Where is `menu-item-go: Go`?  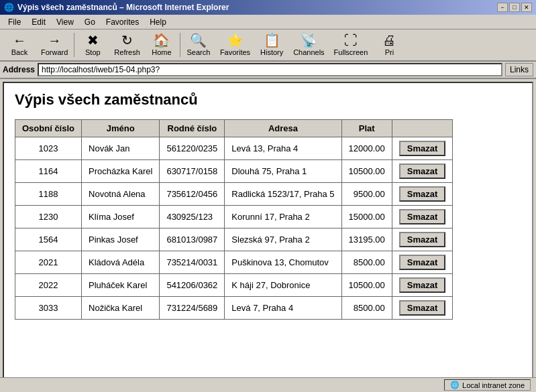
menu-item-go: Go is located at coordinates (90, 21).